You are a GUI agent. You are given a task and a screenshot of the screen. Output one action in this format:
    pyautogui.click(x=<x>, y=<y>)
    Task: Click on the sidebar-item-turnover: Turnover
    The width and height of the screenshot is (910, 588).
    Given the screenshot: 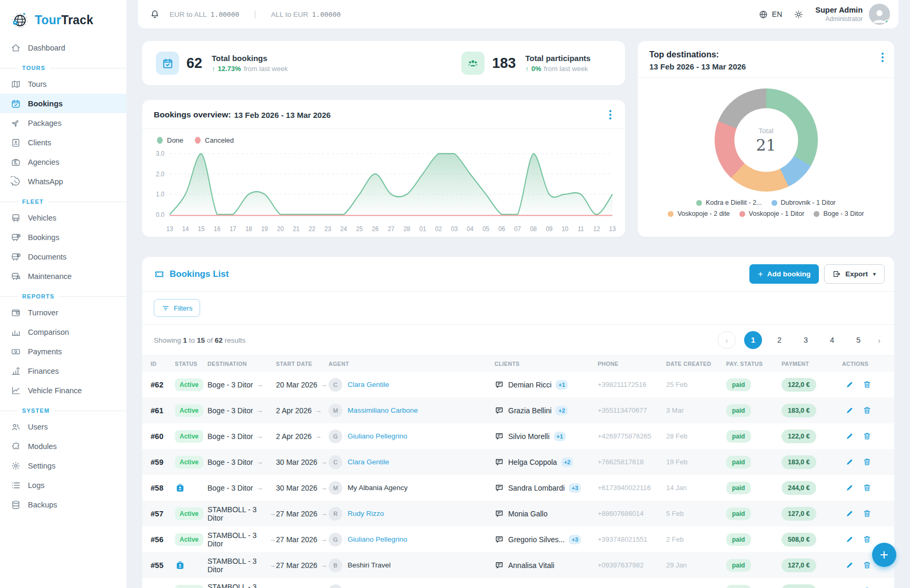 What is the action you would take?
    pyautogui.click(x=63, y=313)
    